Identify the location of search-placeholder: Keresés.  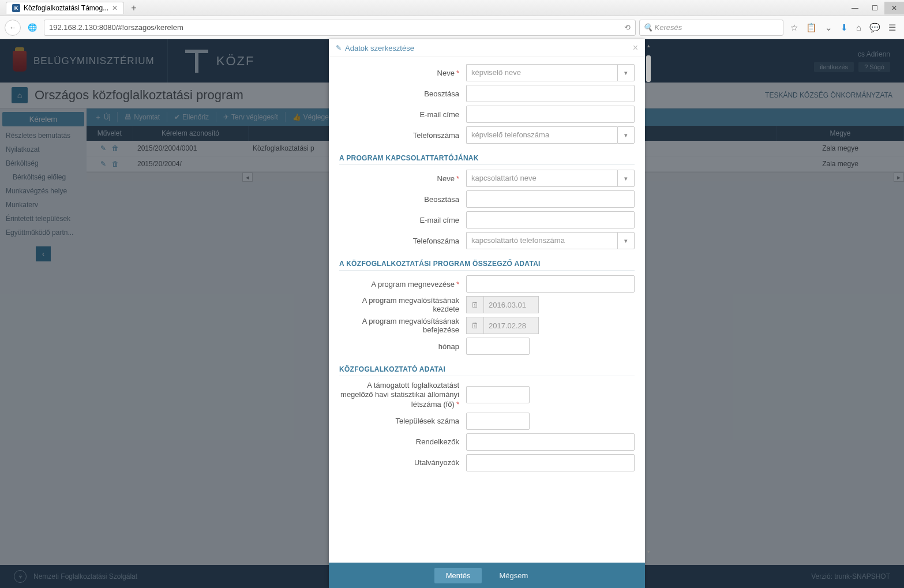
(669, 28).